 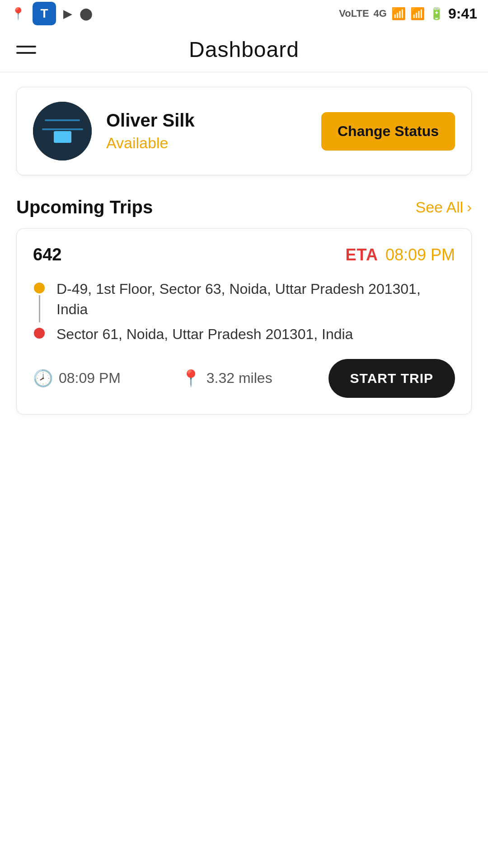 What do you see at coordinates (436, 14) in the screenshot?
I see `battery-icon: 🔋` at bounding box center [436, 14].